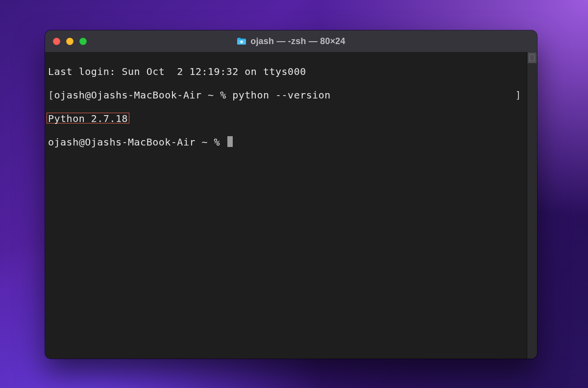  Describe the element at coordinates (70, 41) in the screenshot. I see `traffic-lights` at that location.